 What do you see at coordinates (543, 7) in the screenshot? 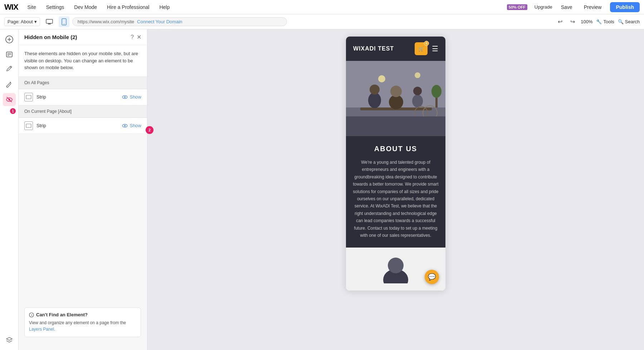
I see `upgrade-button: Upgrade` at bounding box center [543, 7].